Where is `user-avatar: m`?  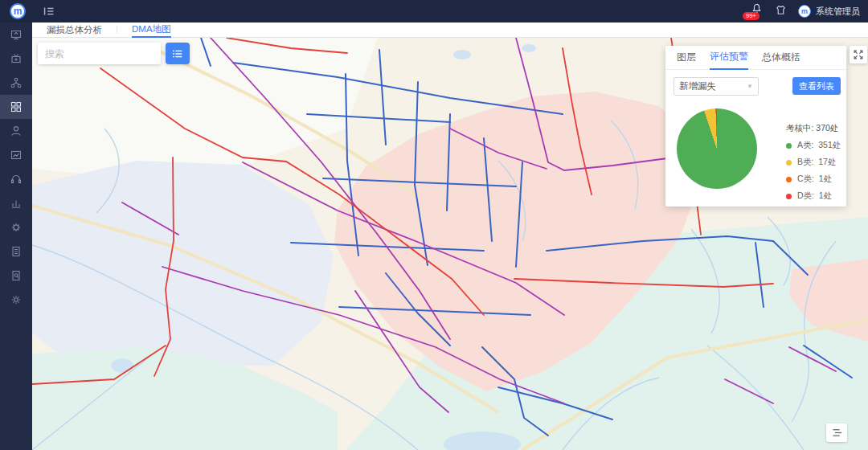 user-avatar: m is located at coordinates (805, 11).